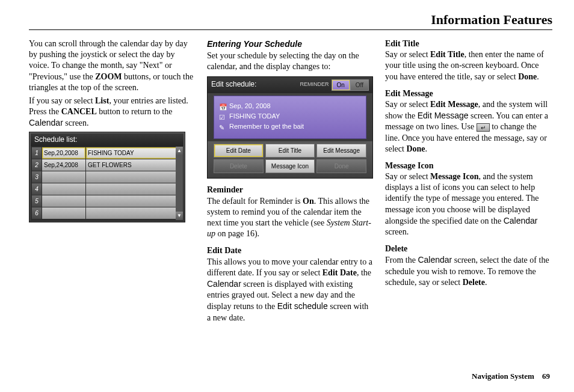 This screenshot has width=574, height=392. Describe the element at coordinates (107, 213) in the screenshot. I see `schedule-row-6: 6` at that location.